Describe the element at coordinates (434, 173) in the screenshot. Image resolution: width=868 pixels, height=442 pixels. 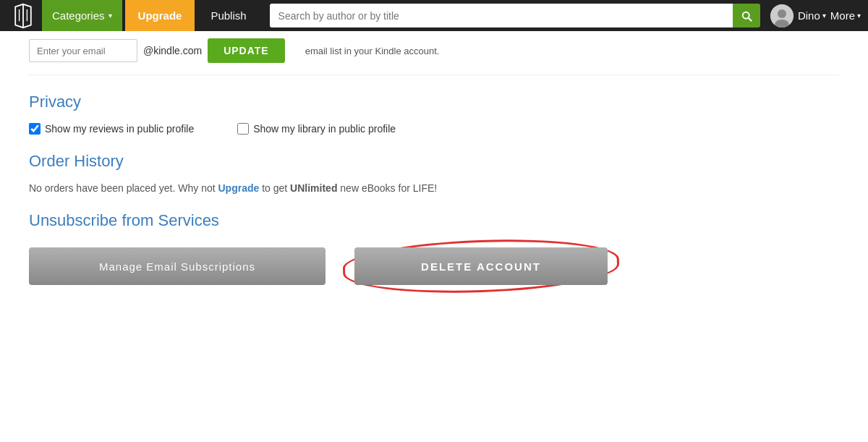
I see `order-history-section: Order History No orders have been placed…` at that location.